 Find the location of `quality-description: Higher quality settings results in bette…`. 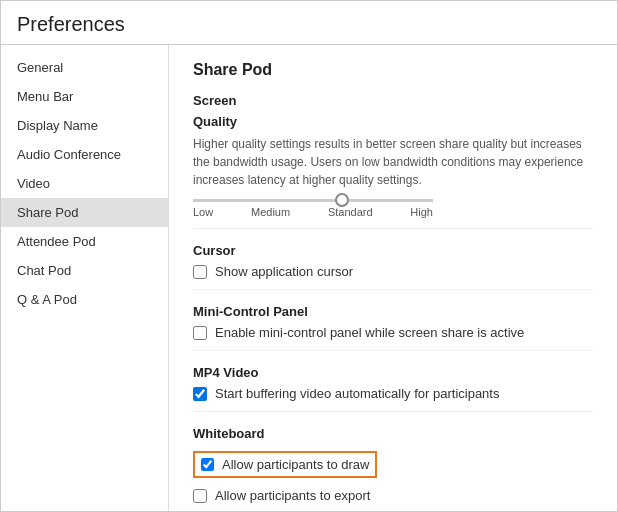

quality-description: Higher quality settings results in bette… is located at coordinates (393, 162).